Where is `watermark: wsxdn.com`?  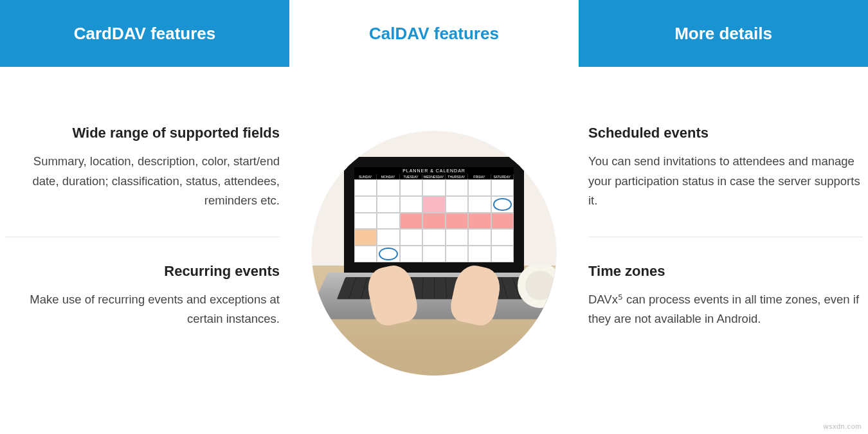
watermark: wsxdn.com is located at coordinates (842, 426).